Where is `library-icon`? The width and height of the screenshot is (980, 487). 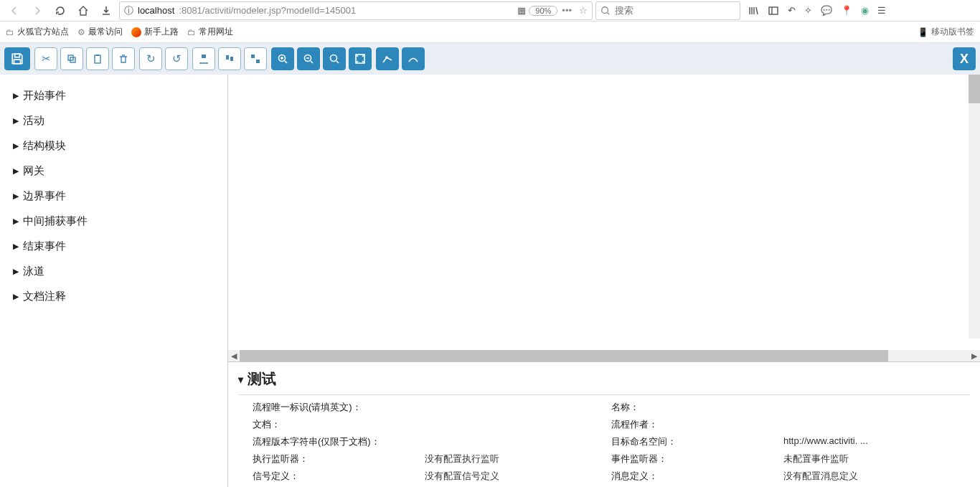
library-icon is located at coordinates (753, 11).